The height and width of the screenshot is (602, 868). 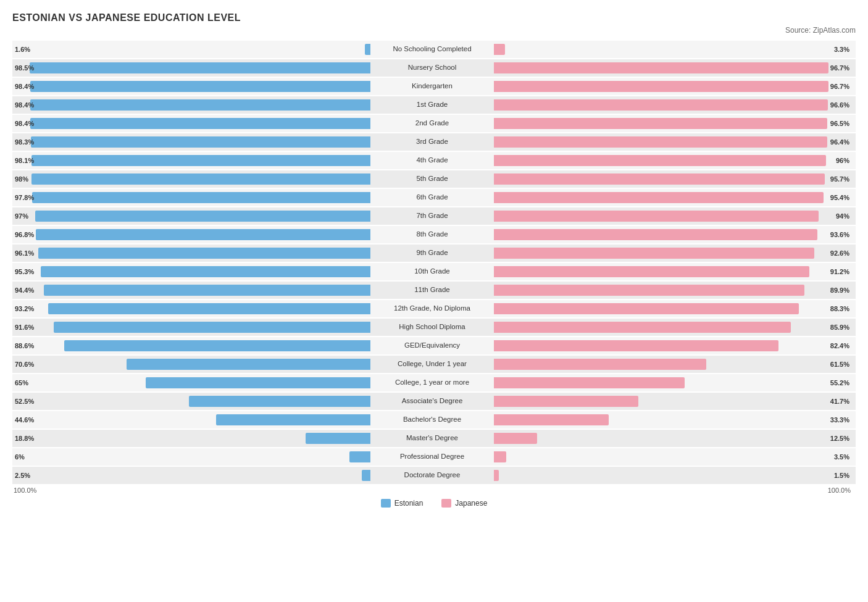 I want to click on center-label: Kindergarten, so click(x=432, y=86).